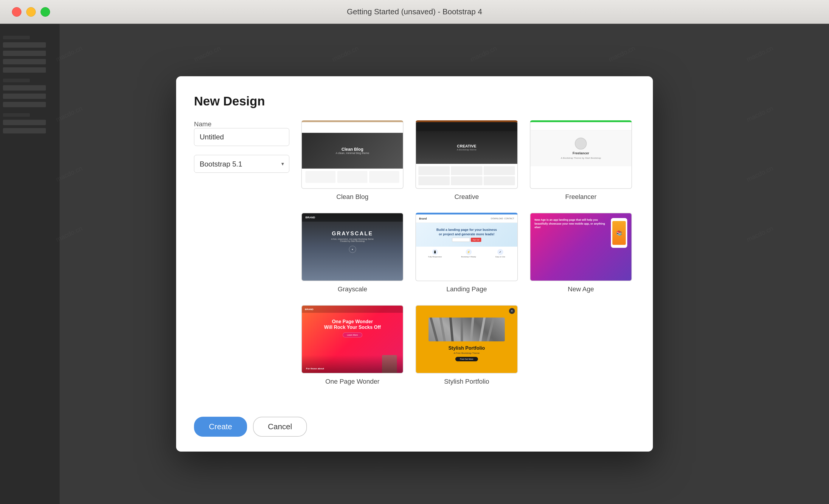 The image size is (829, 504). What do you see at coordinates (414, 12) in the screenshot?
I see `window-title: Getting Started (unsaved) - Bootstrap 4` at bounding box center [414, 12].